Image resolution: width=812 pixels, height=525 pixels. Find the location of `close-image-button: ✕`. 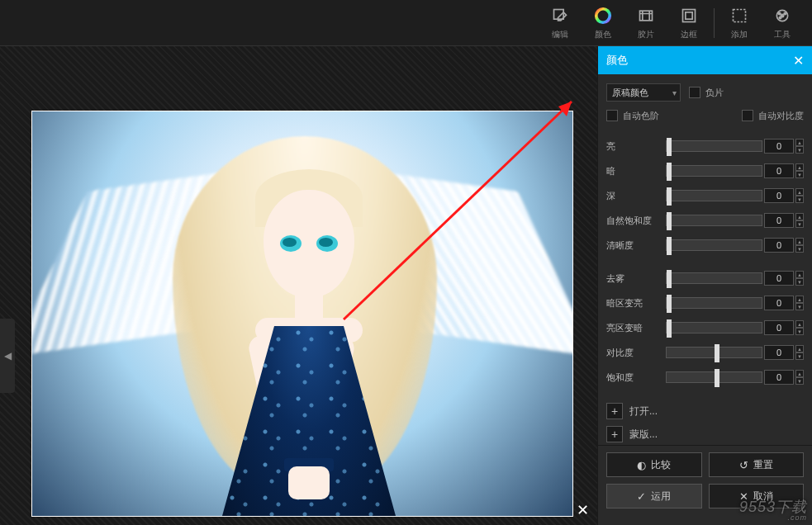

close-image-button: ✕ is located at coordinates (582, 510).